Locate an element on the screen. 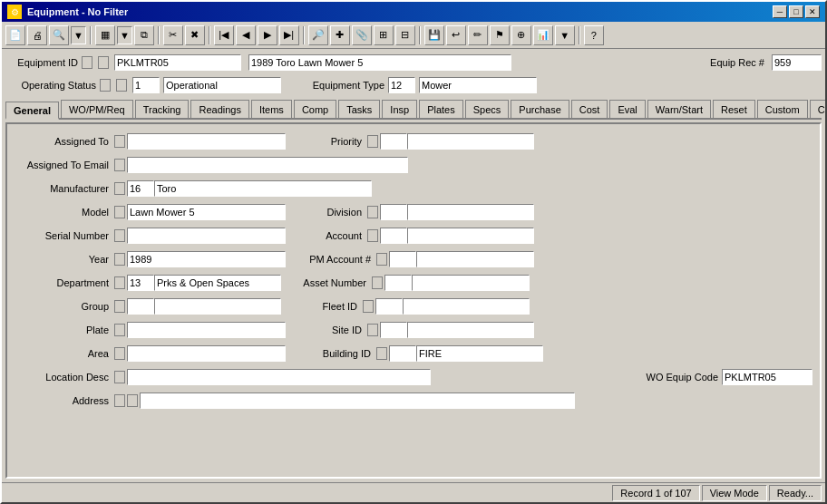  tab-general: General is located at coordinates (33, 111).